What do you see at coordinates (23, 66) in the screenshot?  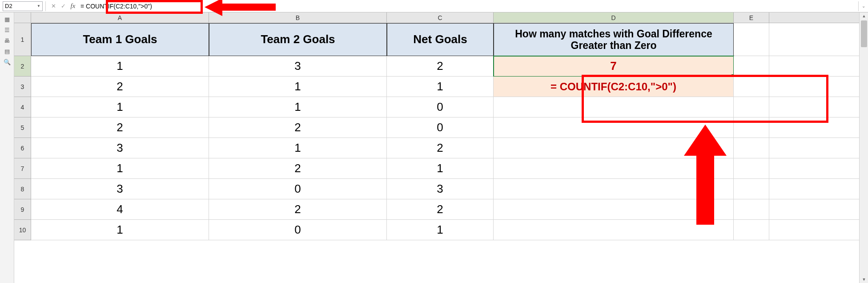 I see `row-header-2: 2` at bounding box center [23, 66].